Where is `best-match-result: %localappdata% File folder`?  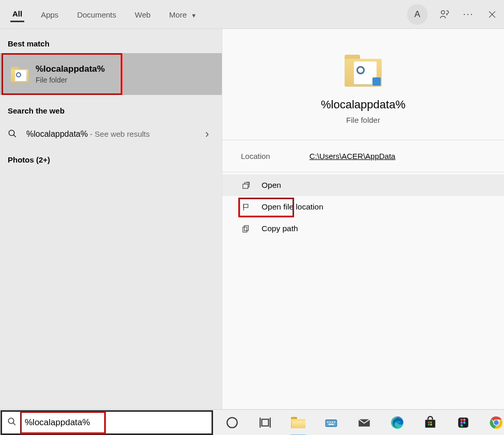
best-match-result: %localappdata% File folder is located at coordinates (62, 74).